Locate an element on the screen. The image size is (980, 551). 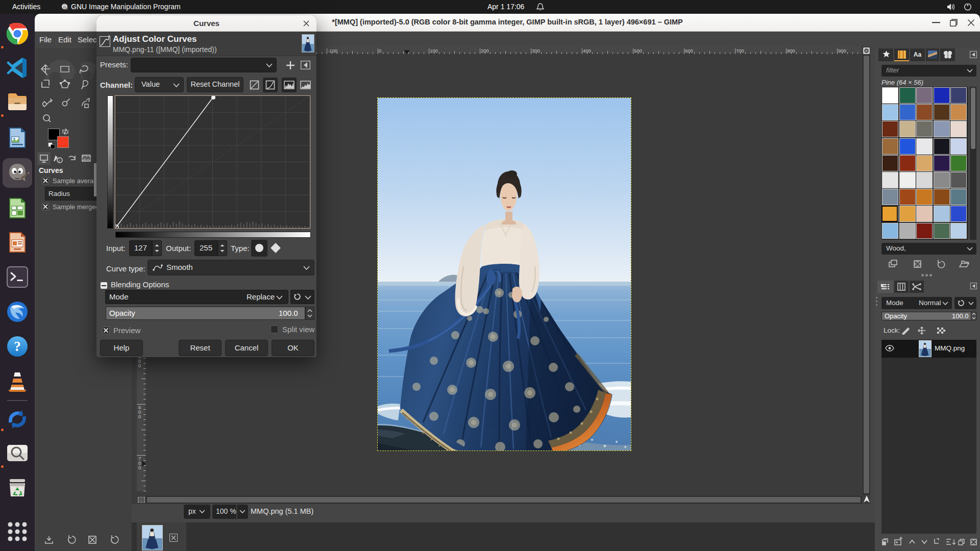
svg-text: 100 is located at coordinates (434, 51).